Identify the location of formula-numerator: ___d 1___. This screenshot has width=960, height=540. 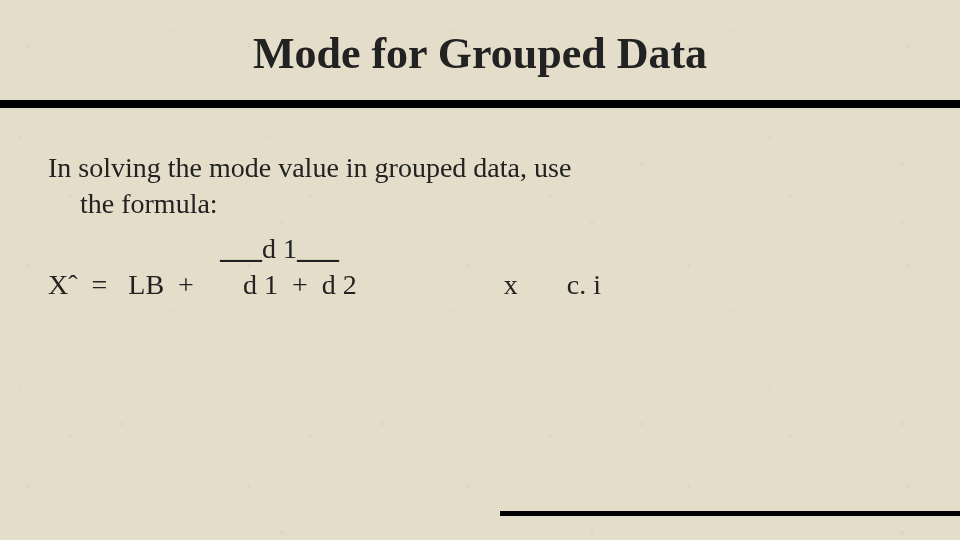
(280, 249).